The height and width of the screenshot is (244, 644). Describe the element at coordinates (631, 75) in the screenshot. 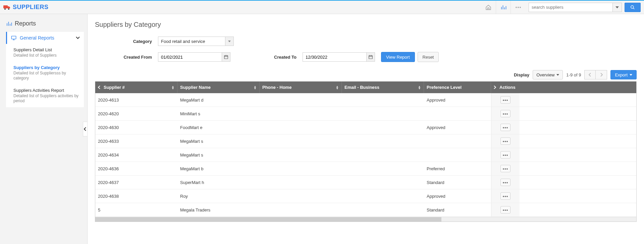

I see `caret-down-icon` at that location.